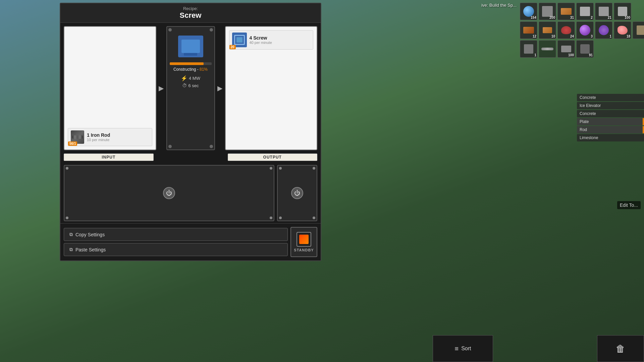 The height and width of the screenshot is (362, 644). Describe the element at coordinates (191, 64) in the screenshot. I see `progress-bar-container` at that location.